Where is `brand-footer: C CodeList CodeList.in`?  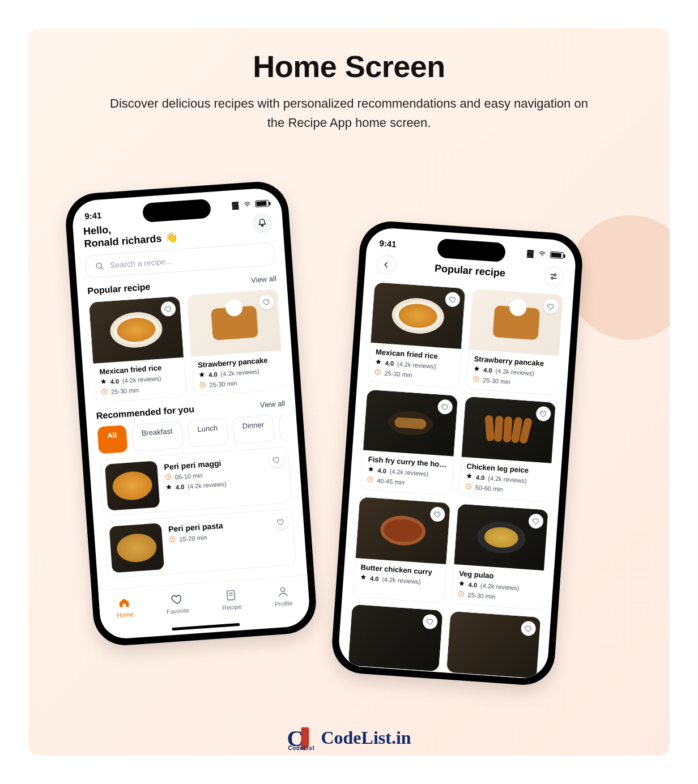
brand-footer: C CodeList CodeList.in is located at coordinates (349, 738).